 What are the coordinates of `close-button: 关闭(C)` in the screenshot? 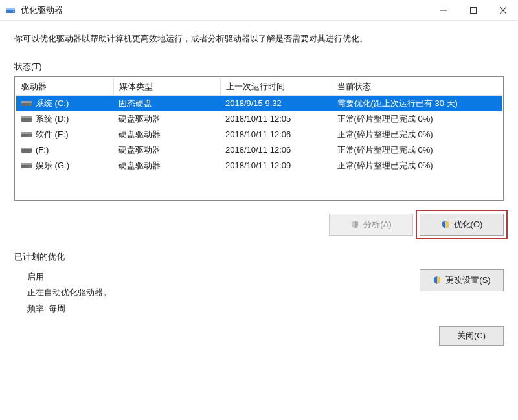 It's located at (471, 336).